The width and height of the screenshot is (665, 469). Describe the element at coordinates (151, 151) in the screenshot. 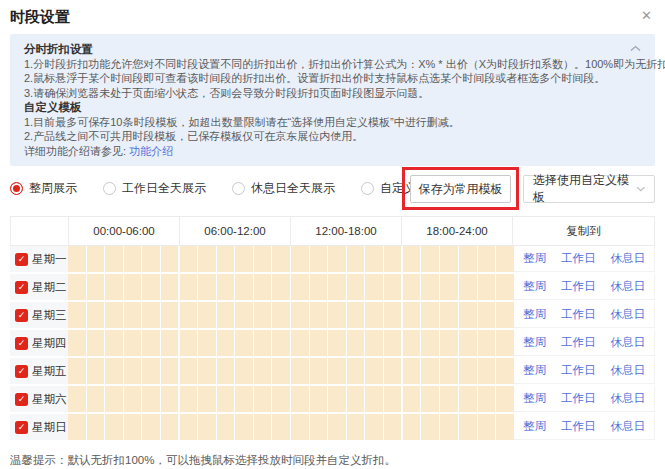

I see `feature-intro-link: 功能介绍` at that location.